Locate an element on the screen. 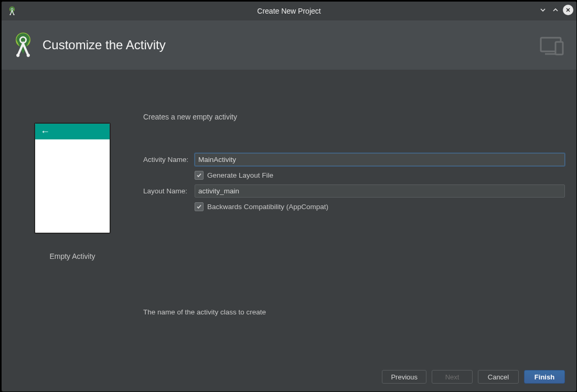  activity-name-label: Activity Name: is located at coordinates (169, 159).